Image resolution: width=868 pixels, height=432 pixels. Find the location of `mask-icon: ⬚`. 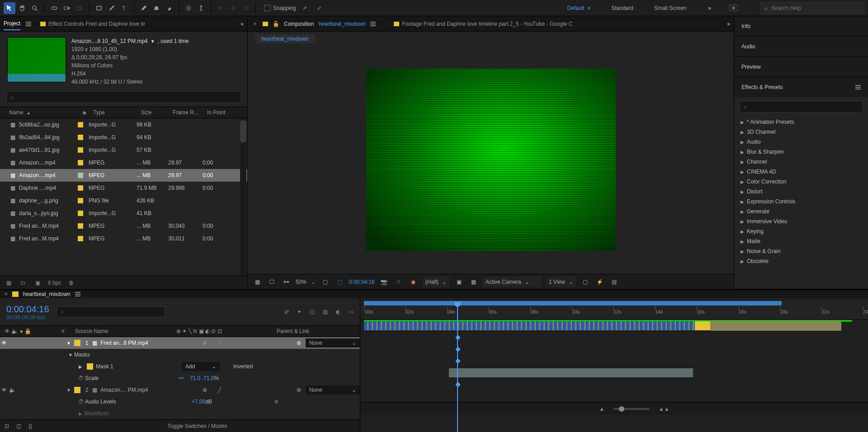

mask-icon: ⬚ is located at coordinates (340, 282).